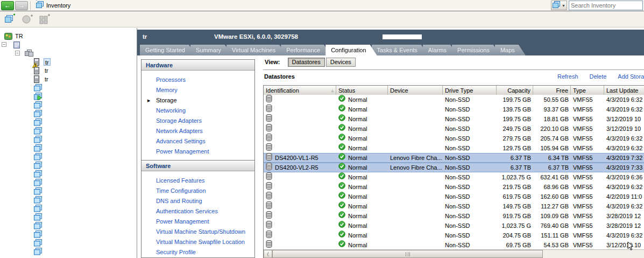  Describe the element at coordinates (515, 90) in the screenshot. I see `column-header-capacity: Capacity` at that location.